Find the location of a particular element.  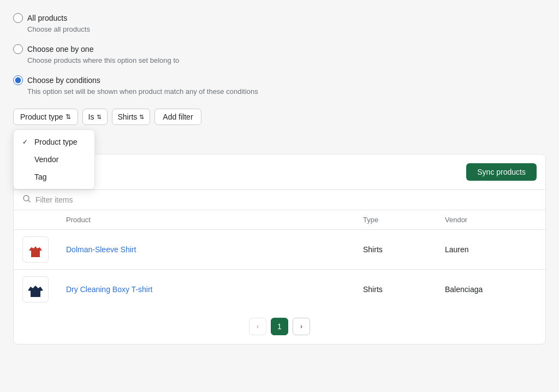

radio-one is located at coordinates (18, 49).